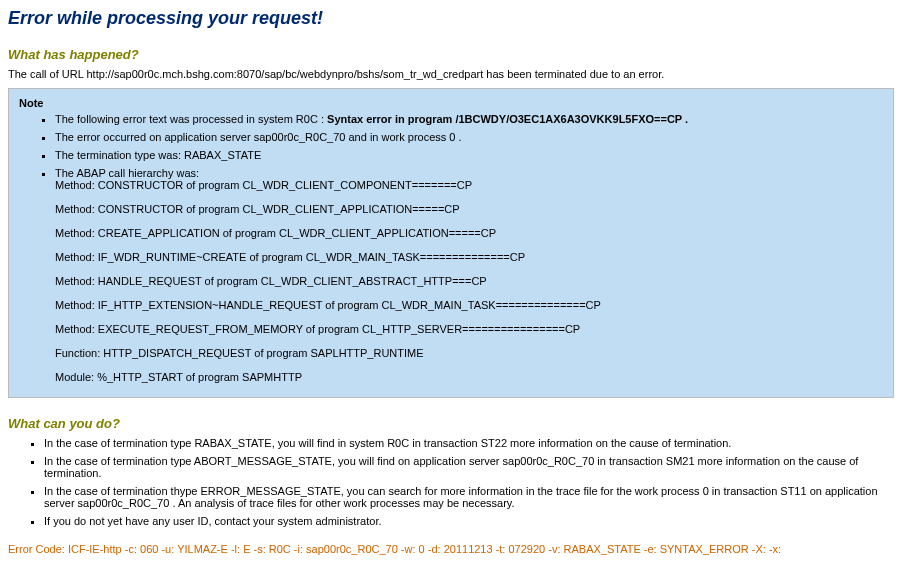  What do you see at coordinates (127, 173) in the screenshot?
I see `note-item-text: The ABAP call hierarchy was:` at bounding box center [127, 173].